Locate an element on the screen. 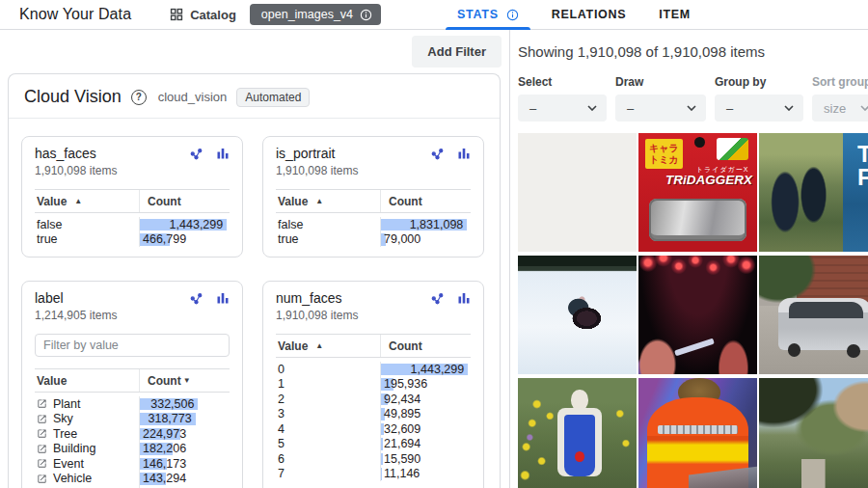 This screenshot has height=488, width=868. package-hang-hole is located at coordinates (700, 143).